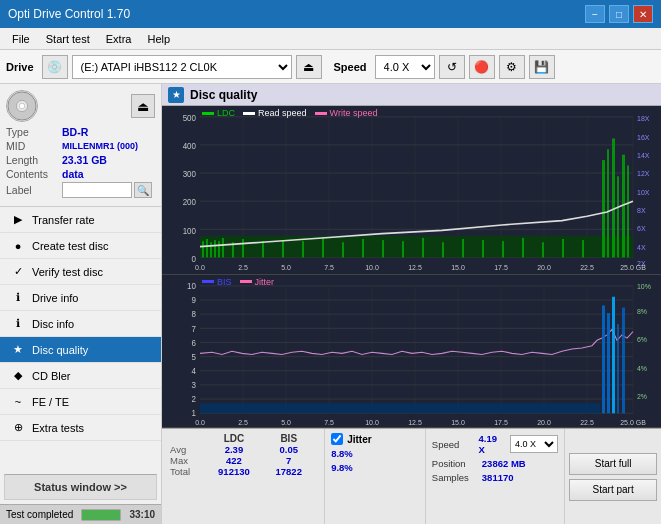  What do you see at coordinates (405, 67) in the screenshot?
I see `speed-select: 4.0 X` at bounding box center [405, 67].